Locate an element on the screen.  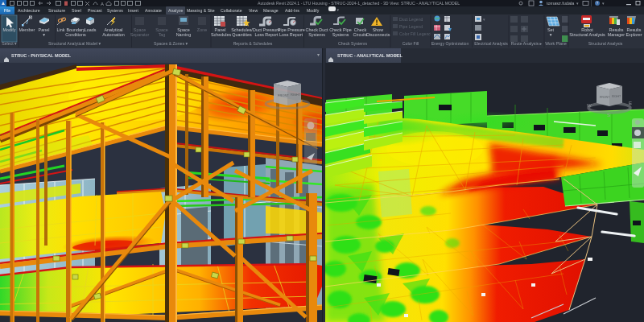
svg-text: W is located at coordinates (589, 105).